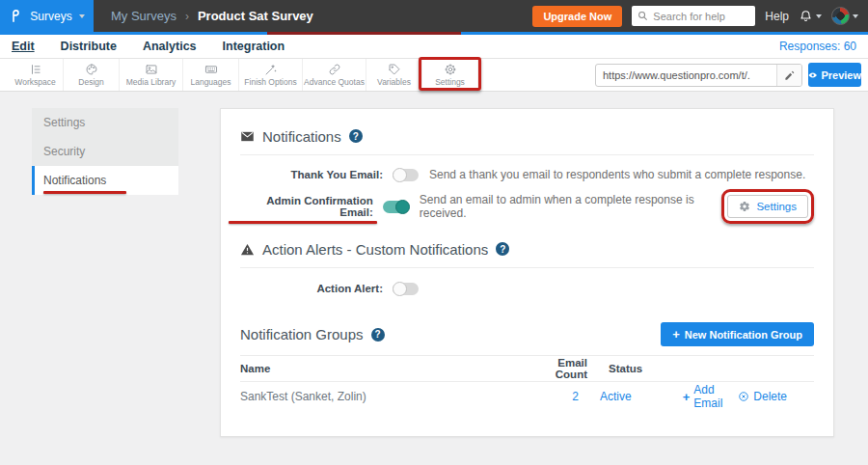 The width and height of the screenshot is (868, 465). What do you see at coordinates (303, 223) in the screenshot?
I see `annotation-underline-admin-email` at bounding box center [303, 223].